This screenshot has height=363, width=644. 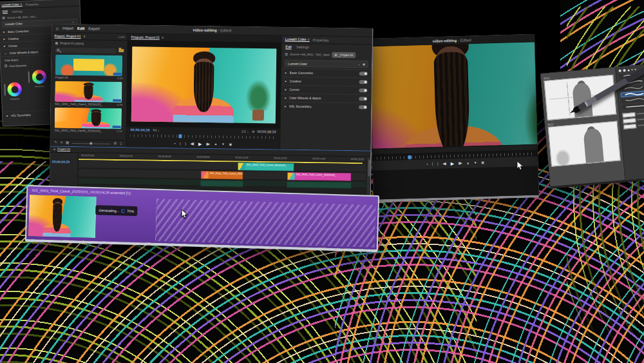 I want to click on shadows-wheel, so click(x=14, y=89).